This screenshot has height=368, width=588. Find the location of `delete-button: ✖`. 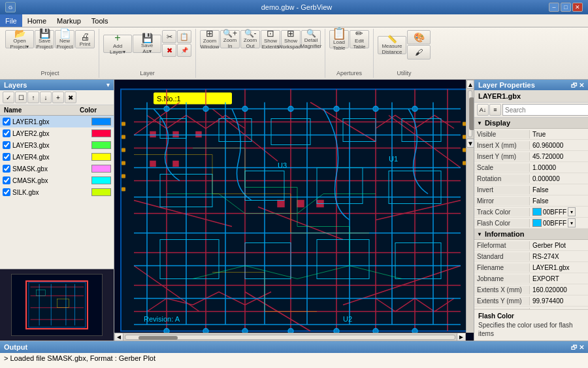

delete-button: ✖ is located at coordinates (169, 50).